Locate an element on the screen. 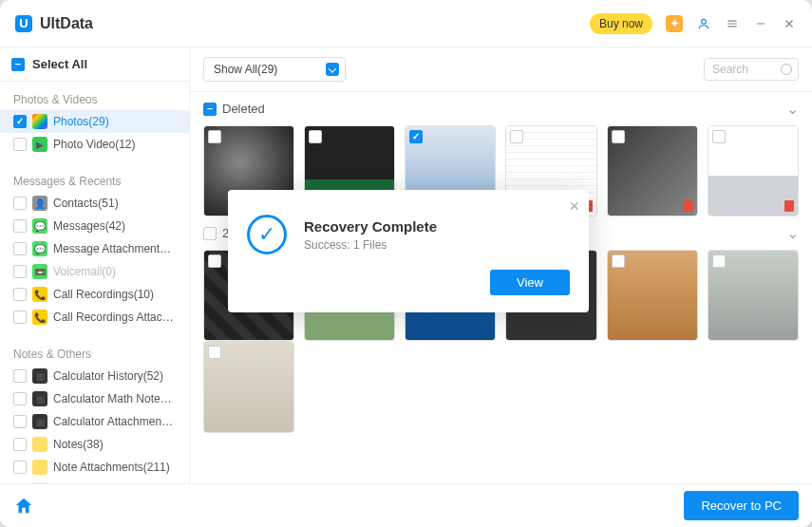  sidebar-item-label: Photos(29) is located at coordinates (82, 122).